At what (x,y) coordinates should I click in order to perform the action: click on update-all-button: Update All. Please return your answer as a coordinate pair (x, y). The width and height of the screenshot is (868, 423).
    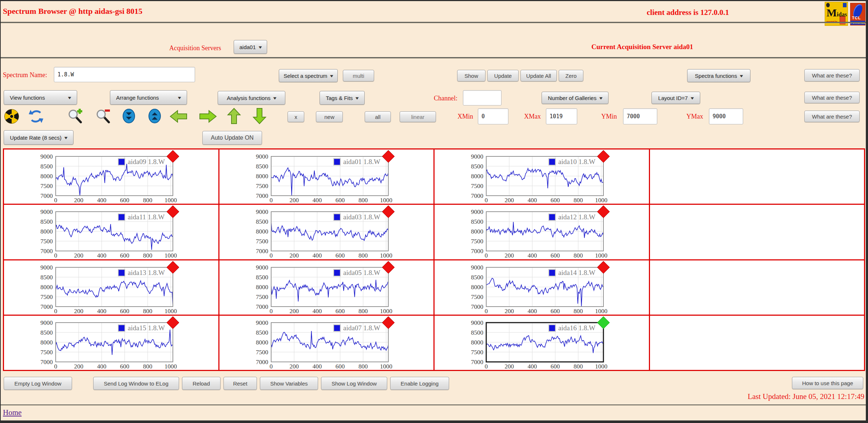
    Looking at the image, I should click on (539, 76).